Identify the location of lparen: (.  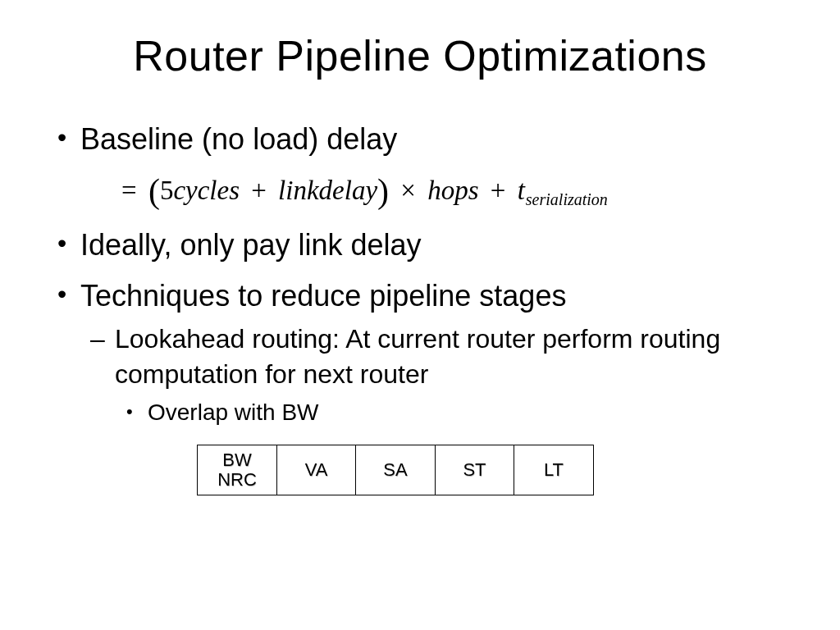
(154, 191).